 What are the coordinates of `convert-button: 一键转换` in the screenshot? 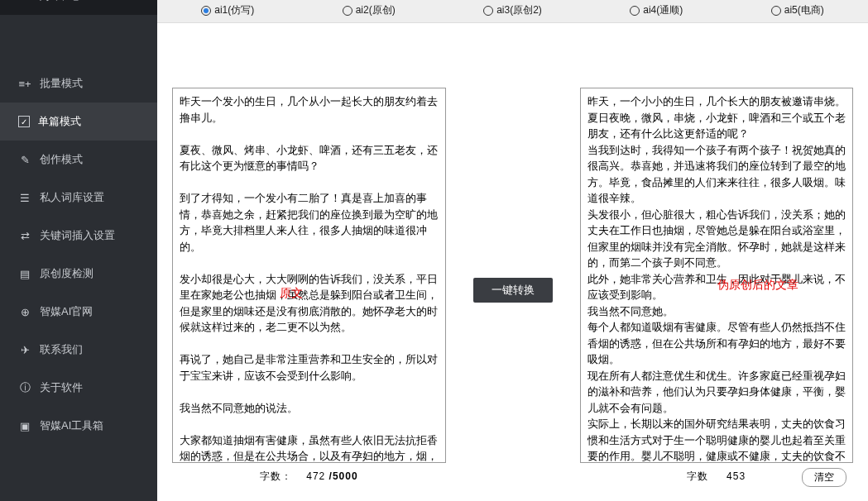 It's located at (513, 290).